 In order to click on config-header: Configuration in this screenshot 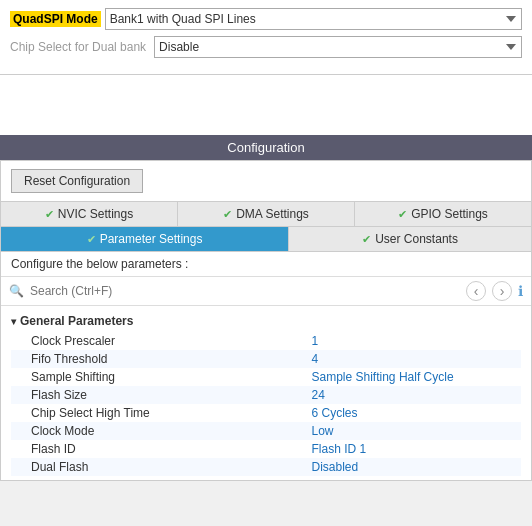, I will do `click(266, 148)`.